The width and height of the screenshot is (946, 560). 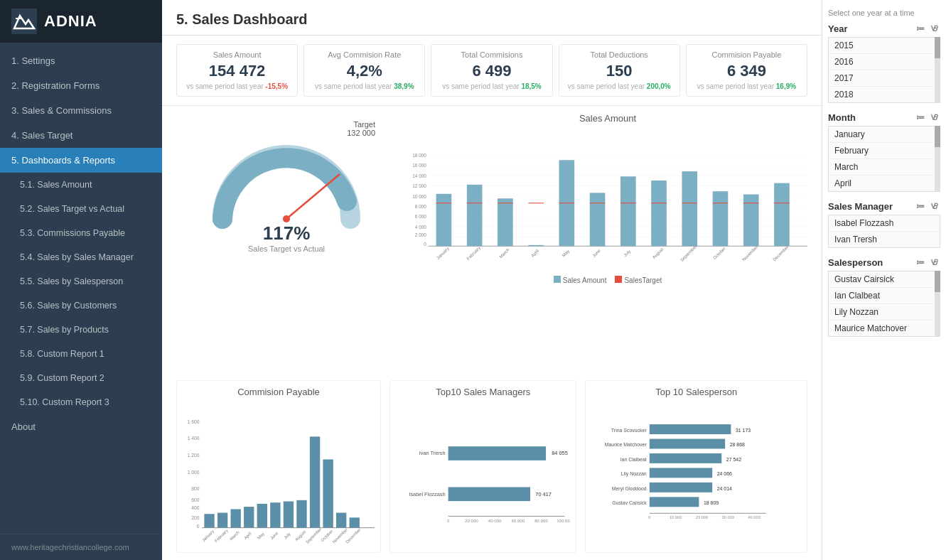 I want to click on month-filter-list-wrap: JanuaryFebruaryMarchApril, so click(x=884, y=159).